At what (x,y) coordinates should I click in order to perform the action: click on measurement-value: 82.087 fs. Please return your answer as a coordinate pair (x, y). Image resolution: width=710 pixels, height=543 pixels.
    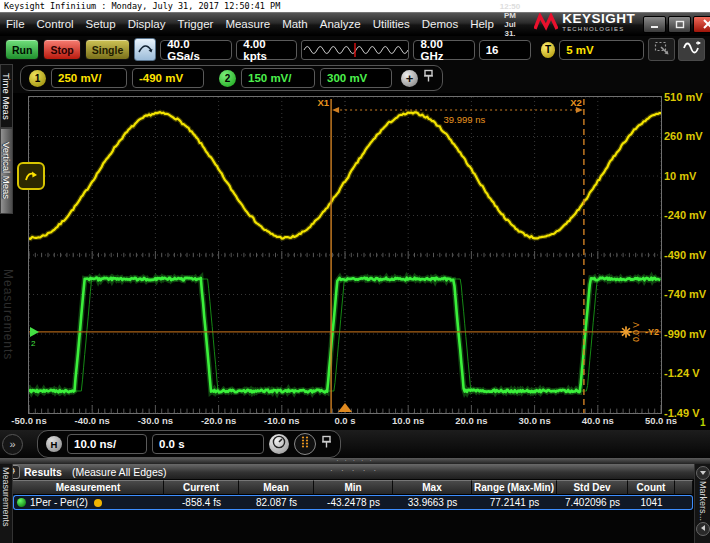
    Looking at the image, I should click on (276, 502).